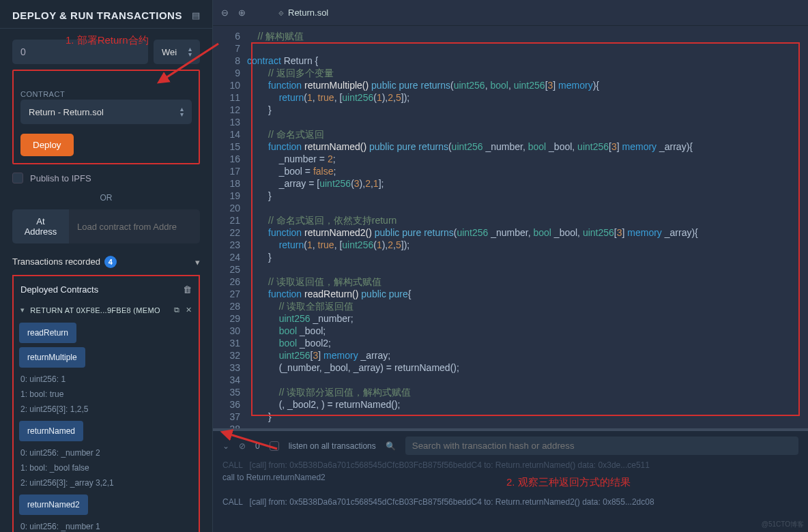  What do you see at coordinates (106, 409) in the screenshot?
I see `ret-value: 2: uint256[3]: 1,2,5` at bounding box center [106, 409].